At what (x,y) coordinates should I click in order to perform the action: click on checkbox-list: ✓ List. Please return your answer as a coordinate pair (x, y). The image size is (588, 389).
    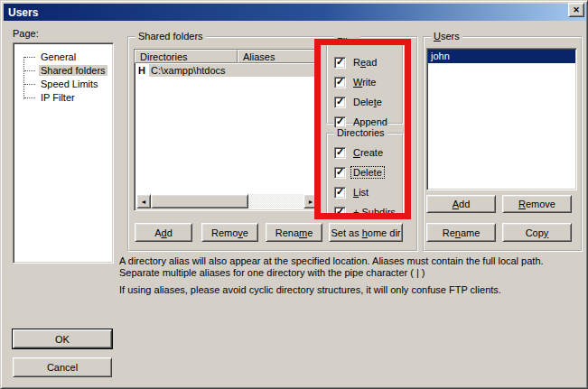
    Looking at the image, I should click on (352, 192).